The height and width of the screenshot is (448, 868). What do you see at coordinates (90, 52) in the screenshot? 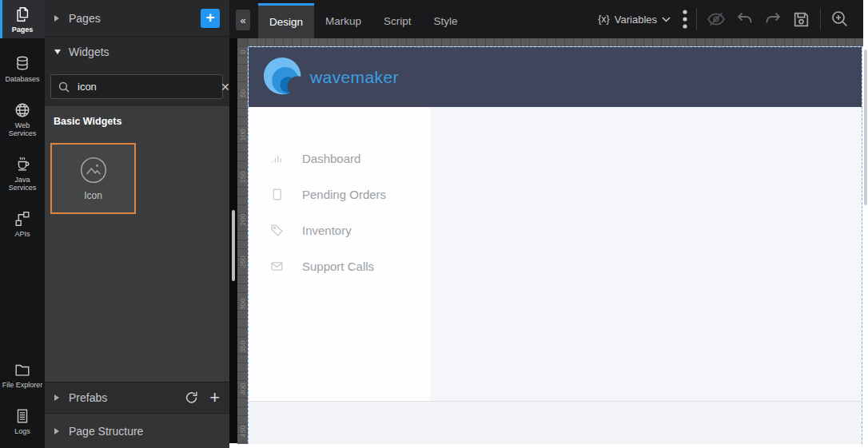
I see `widgets-section-label: Widgets` at bounding box center [90, 52].